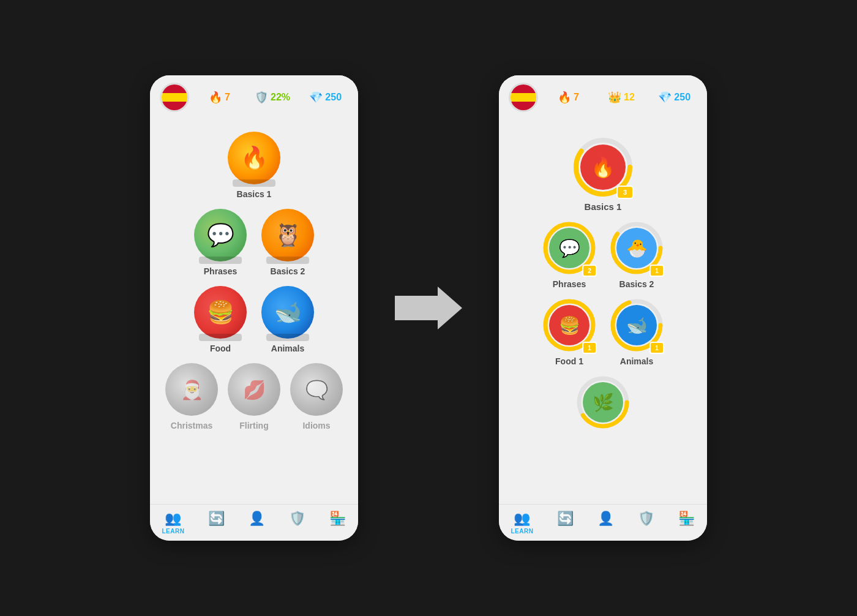  Describe the element at coordinates (217, 523) in the screenshot. I see `nav-practice: 🔄` at that location.